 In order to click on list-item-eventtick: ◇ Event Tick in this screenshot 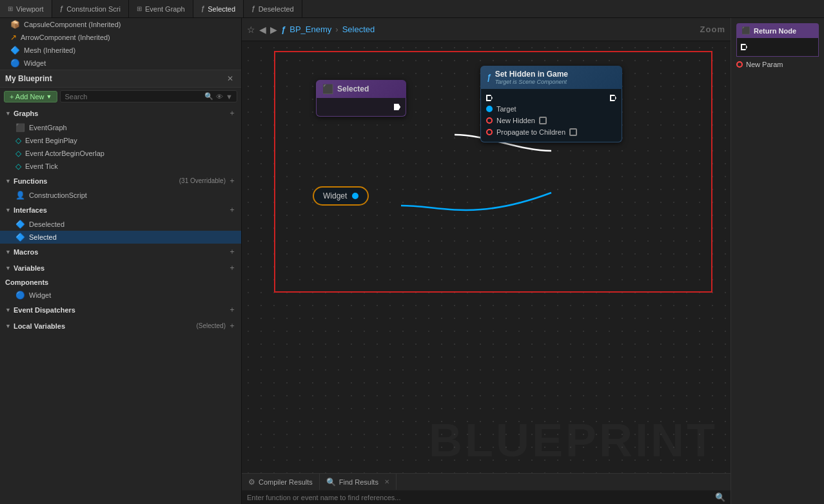, I will do `click(121, 166)`.